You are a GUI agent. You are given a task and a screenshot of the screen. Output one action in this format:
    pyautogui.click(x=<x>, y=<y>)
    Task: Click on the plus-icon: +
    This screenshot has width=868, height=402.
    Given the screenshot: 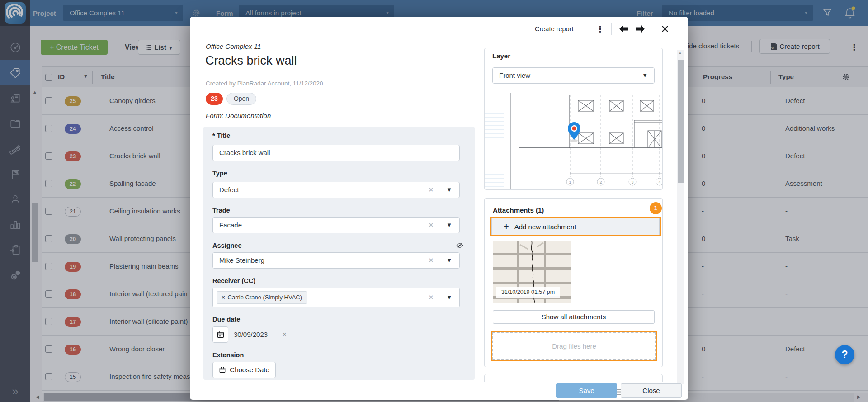 What is the action you would take?
    pyautogui.click(x=506, y=227)
    